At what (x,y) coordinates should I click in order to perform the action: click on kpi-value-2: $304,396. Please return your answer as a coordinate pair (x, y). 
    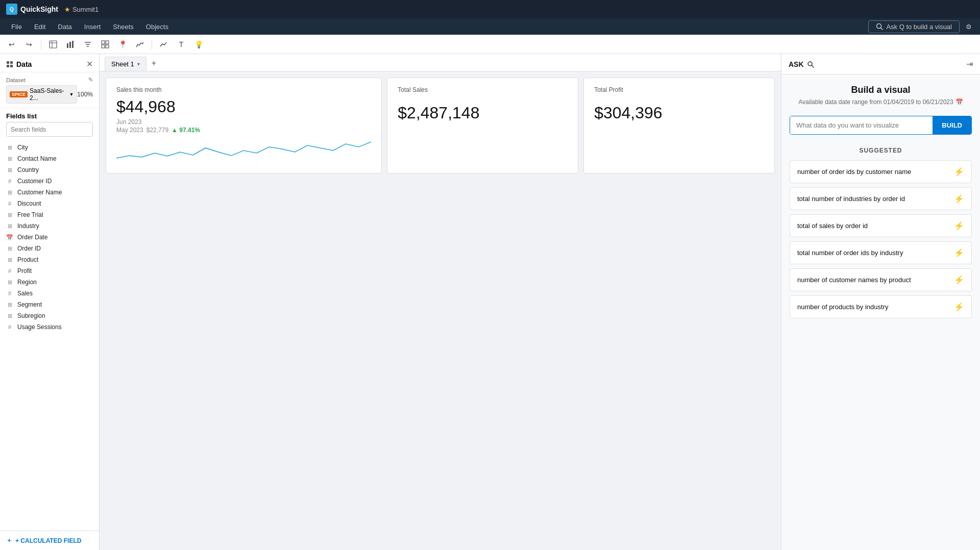
    Looking at the image, I should click on (679, 113).